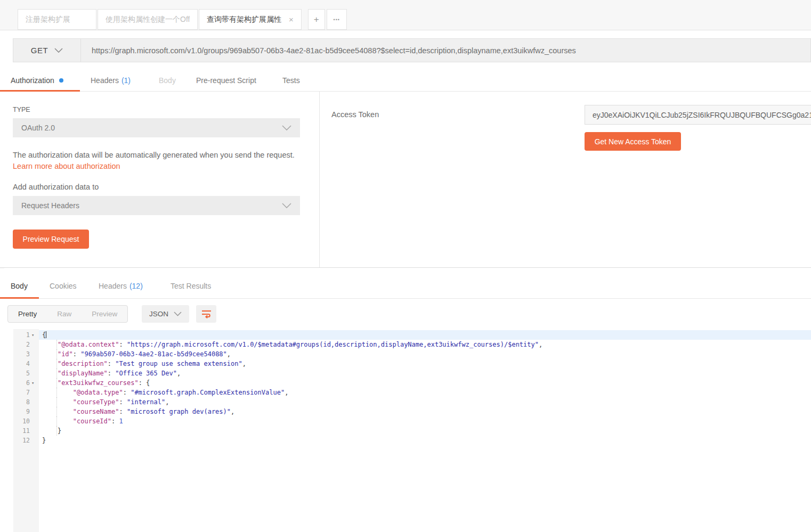  What do you see at coordinates (406, 345) in the screenshot?
I see `code-line: 2 "@odata.context": "https://graph.micro…` at bounding box center [406, 345].